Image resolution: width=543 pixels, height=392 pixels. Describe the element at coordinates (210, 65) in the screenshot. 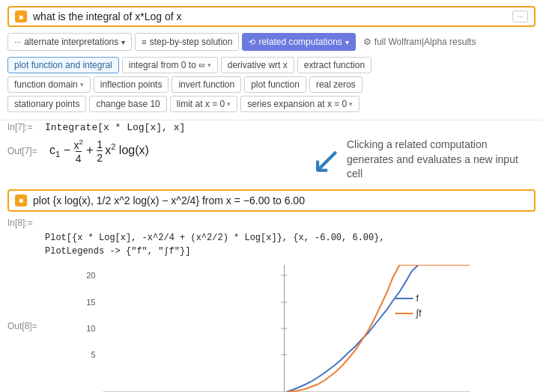

I see `chevron-down-icon-integral: ▾` at that location.